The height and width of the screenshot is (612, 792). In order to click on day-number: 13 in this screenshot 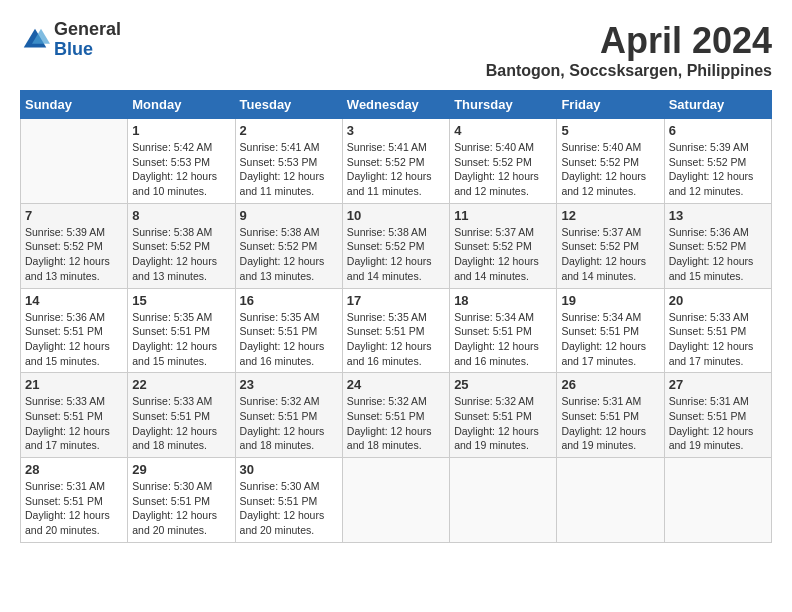, I will do `click(718, 216)`.